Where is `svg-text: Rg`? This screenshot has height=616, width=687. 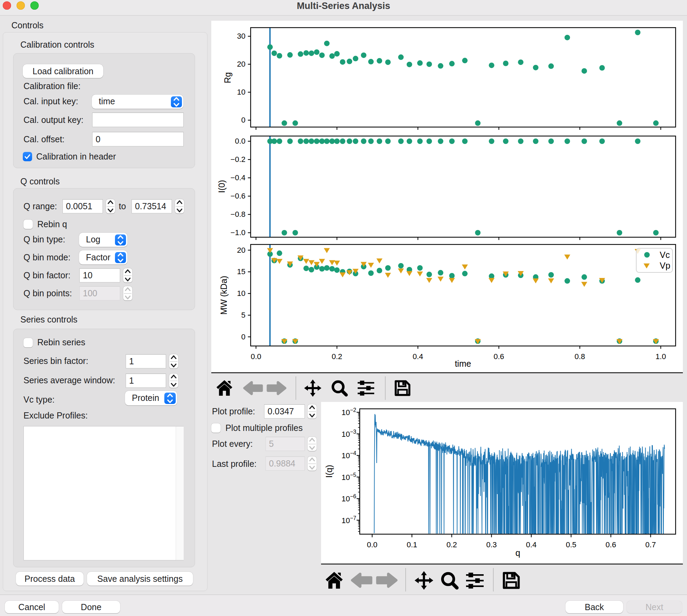 svg-text: Rg is located at coordinates (228, 78).